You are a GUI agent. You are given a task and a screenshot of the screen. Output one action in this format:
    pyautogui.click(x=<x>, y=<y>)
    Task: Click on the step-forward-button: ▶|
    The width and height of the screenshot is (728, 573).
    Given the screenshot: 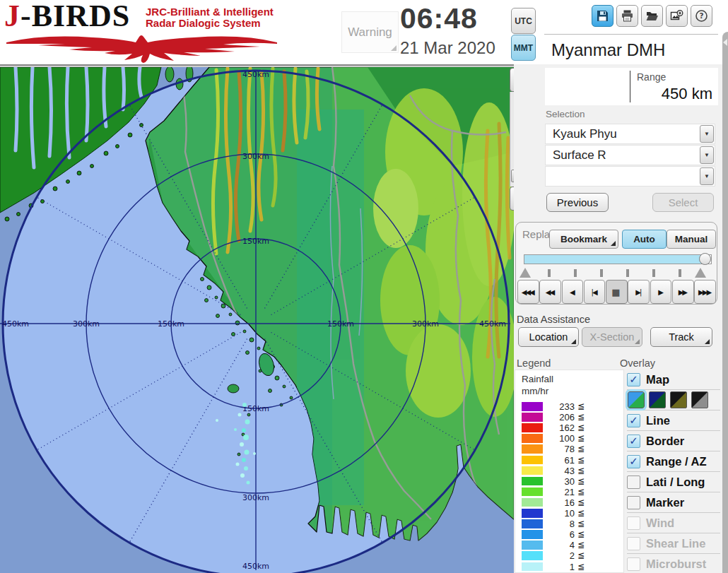 What is the action you would take?
    pyautogui.click(x=639, y=292)
    